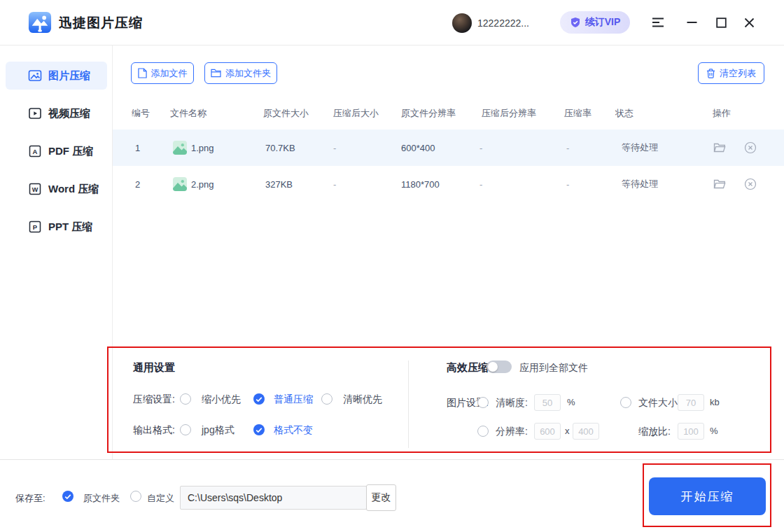 Image resolution: width=784 pixels, height=532 pixels. What do you see at coordinates (218, 430) in the screenshot?
I see `jpg-format-label: jpg格式` at bounding box center [218, 430].